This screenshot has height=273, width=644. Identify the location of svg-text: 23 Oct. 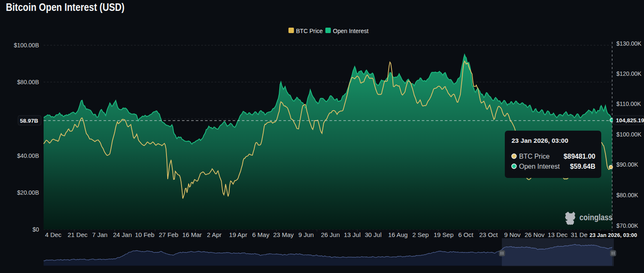
(489, 234).